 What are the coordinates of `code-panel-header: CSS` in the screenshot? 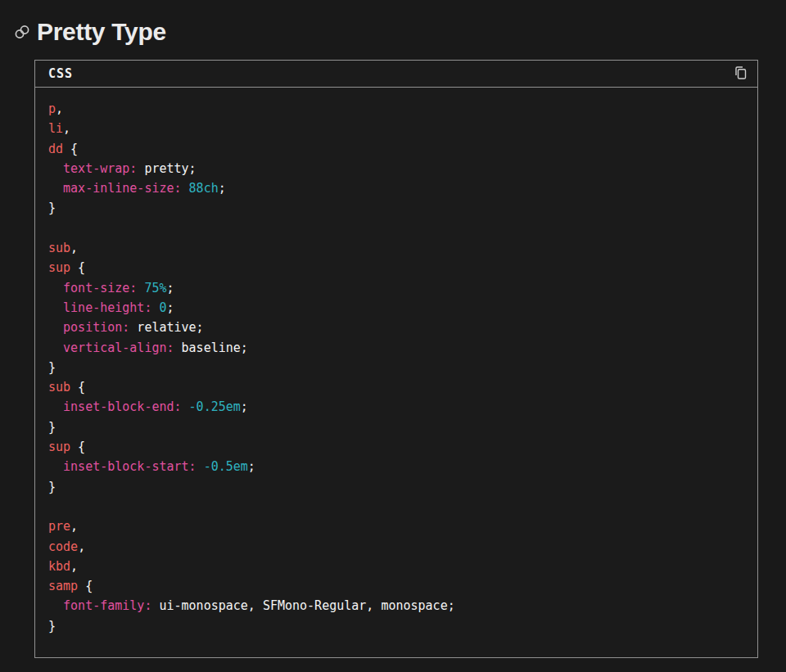 It's located at (396, 74).